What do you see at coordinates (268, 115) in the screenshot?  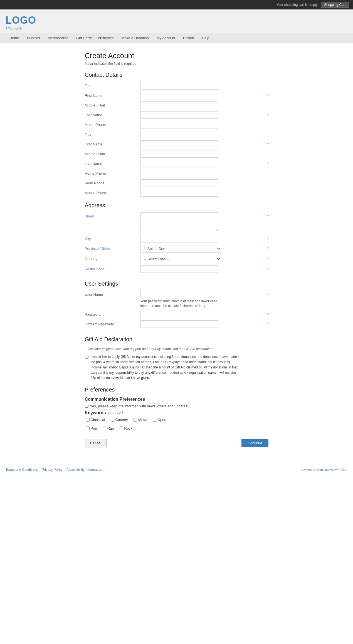 I see `required-star-lastname1: *` at bounding box center [268, 115].